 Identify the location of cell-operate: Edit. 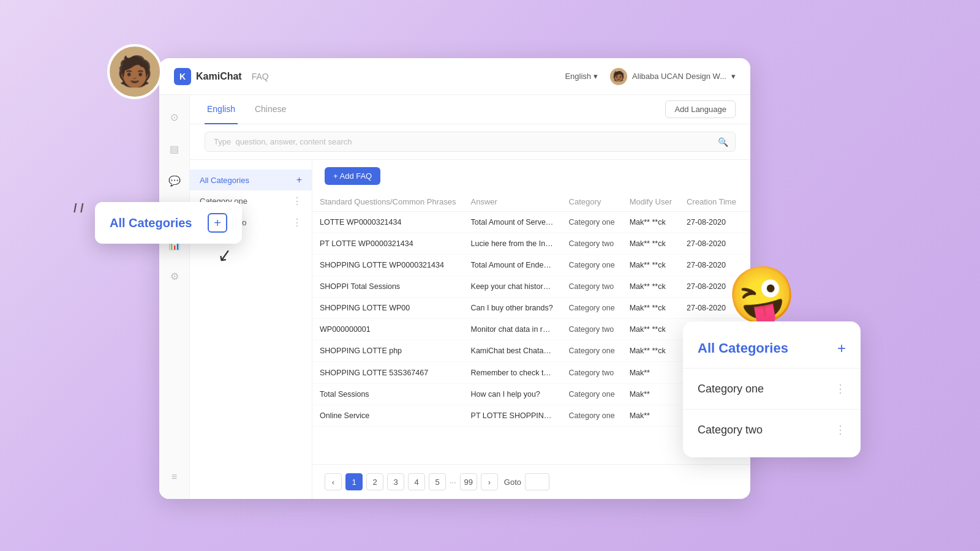
(747, 223).